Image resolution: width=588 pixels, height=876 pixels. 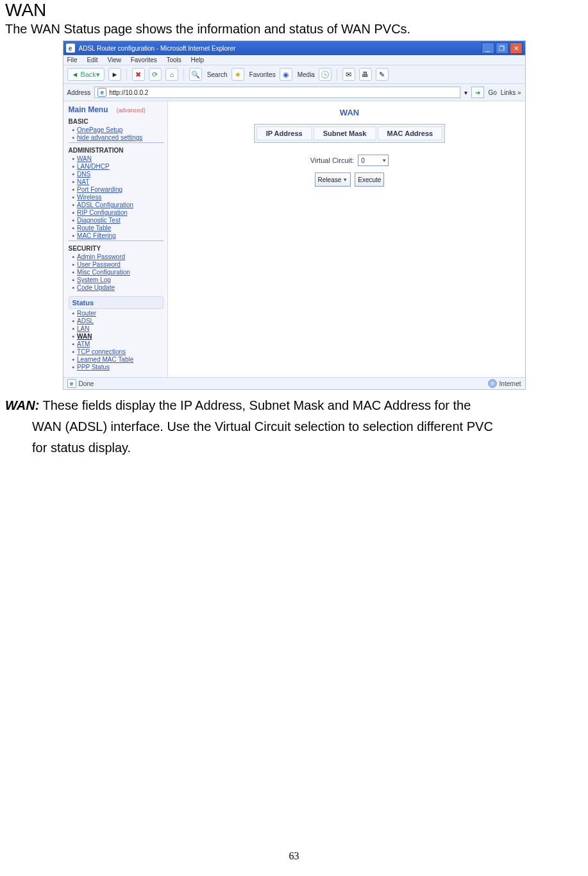 I want to click on star-icon: ★, so click(x=238, y=74).